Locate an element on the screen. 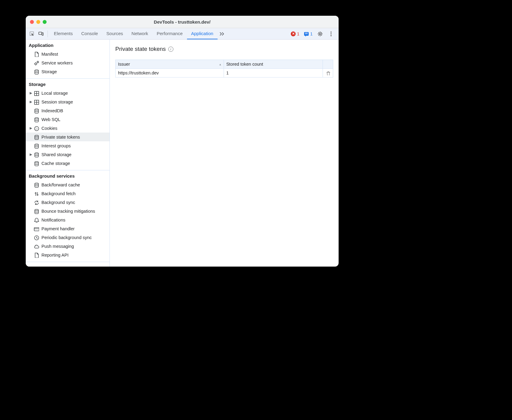  issue-icon is located at coordinates (306, 34).